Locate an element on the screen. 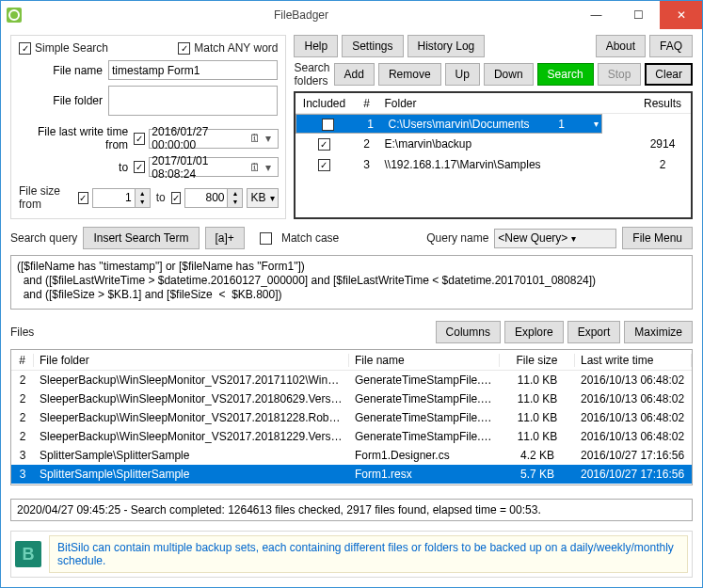 This screenshot has height=588, width=703. stop-button: Stop is located at coordinates (619, 74).